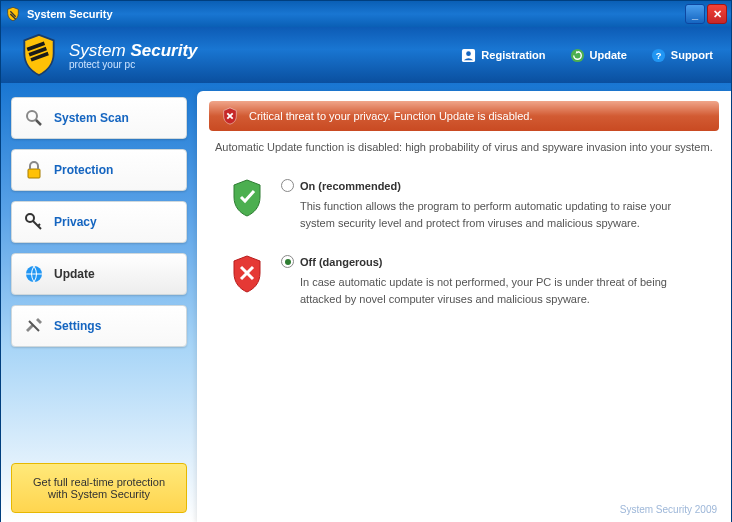 This screenshot has height=522, width=732. I want to click on sidebar-item-privacy: Privacy, so click(99, 222).